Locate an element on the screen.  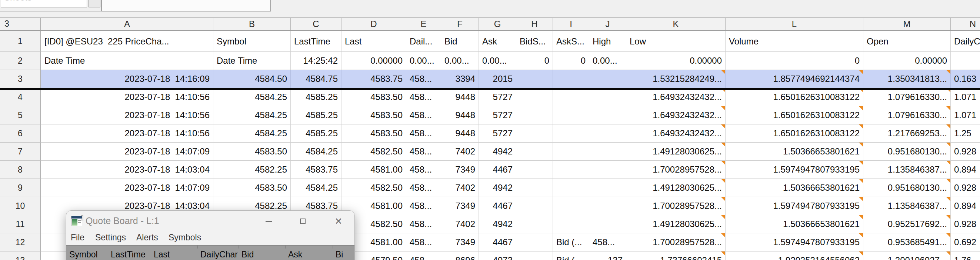
cell-L11: 1.50366653801621 is located at coordinates (794, 224).